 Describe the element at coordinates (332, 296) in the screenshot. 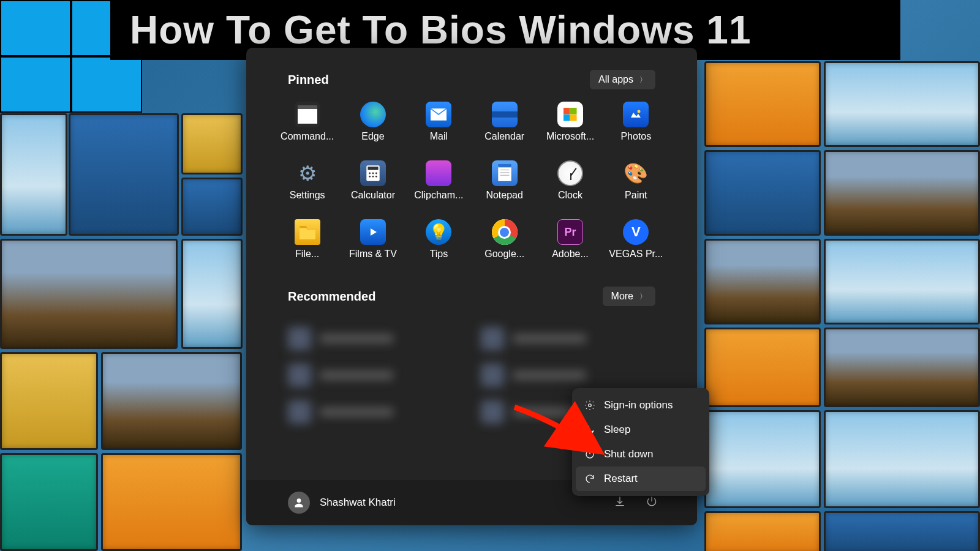

I see `recommended-heading: Recommended` at that location.